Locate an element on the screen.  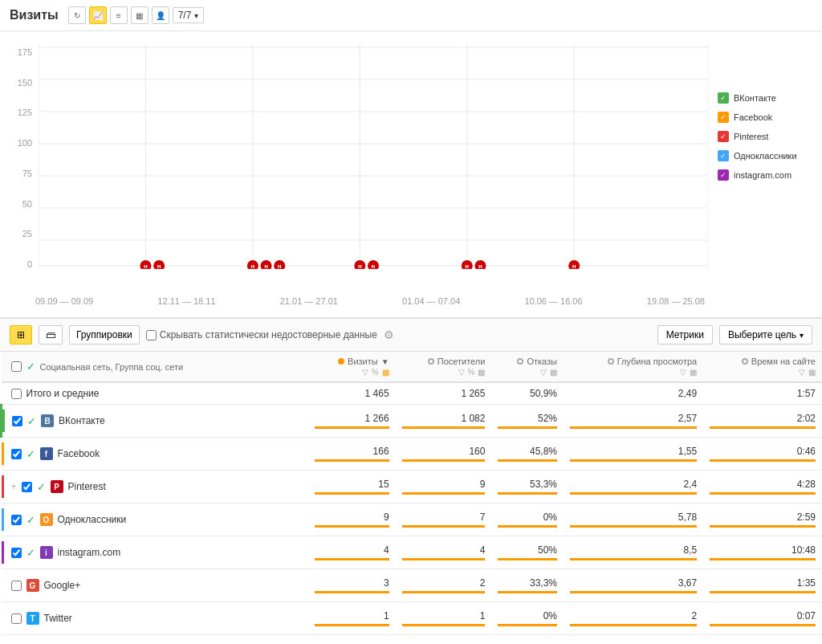
fb-checkbox is located at coordinates (16, 454).